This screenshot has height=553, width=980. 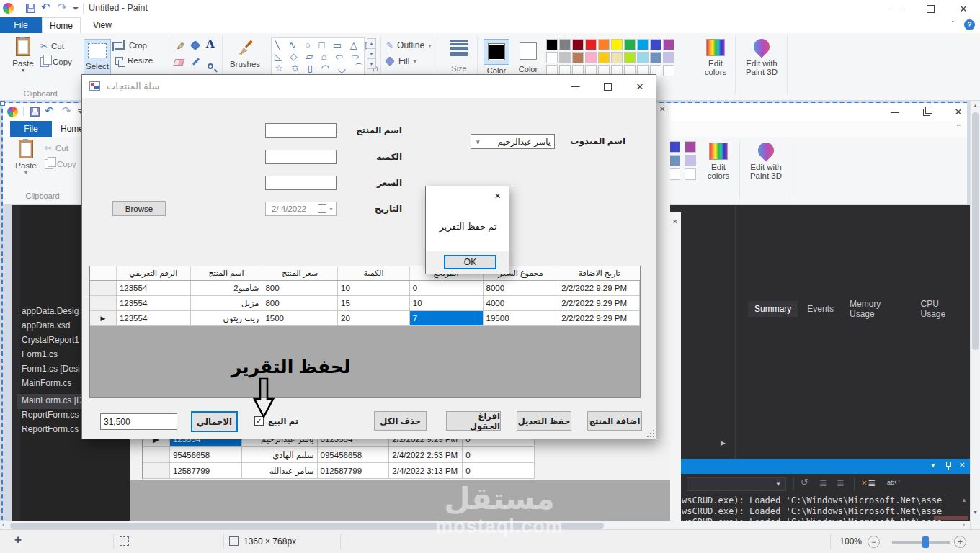 What do you see at coordinates (615, 421) in the screenshot?
I see `add-product-button: اضافة المنتج` at bounding box center [615, 421].